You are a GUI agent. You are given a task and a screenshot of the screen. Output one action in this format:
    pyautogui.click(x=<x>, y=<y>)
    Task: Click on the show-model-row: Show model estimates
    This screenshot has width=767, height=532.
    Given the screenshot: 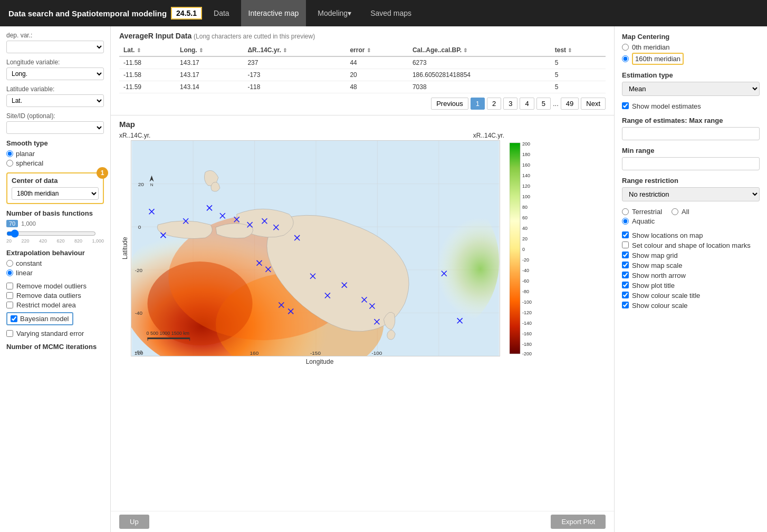 What is the action you would take?
    pyautogui.click(x=691, y=107)
    